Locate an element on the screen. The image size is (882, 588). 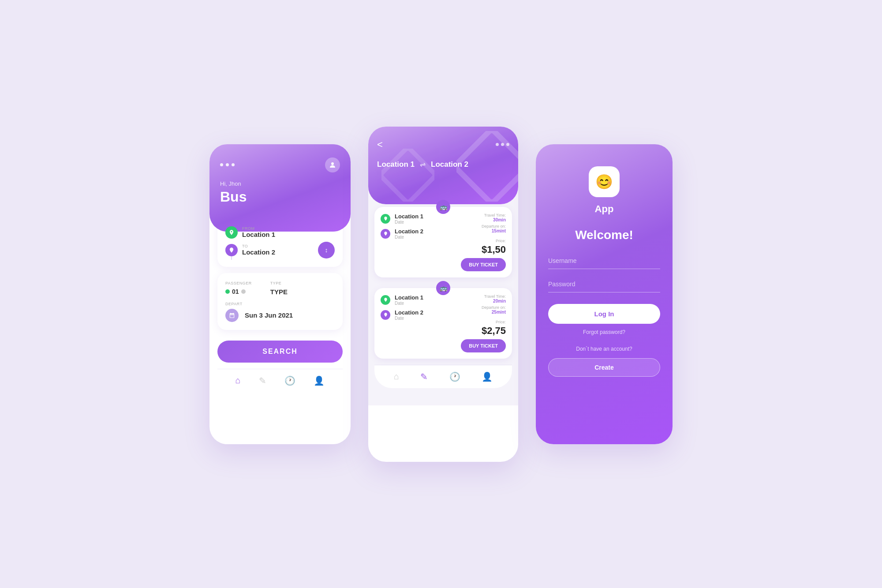
depart-date: Sun 3 Jun 2021 is located at coordinates (269, 315).